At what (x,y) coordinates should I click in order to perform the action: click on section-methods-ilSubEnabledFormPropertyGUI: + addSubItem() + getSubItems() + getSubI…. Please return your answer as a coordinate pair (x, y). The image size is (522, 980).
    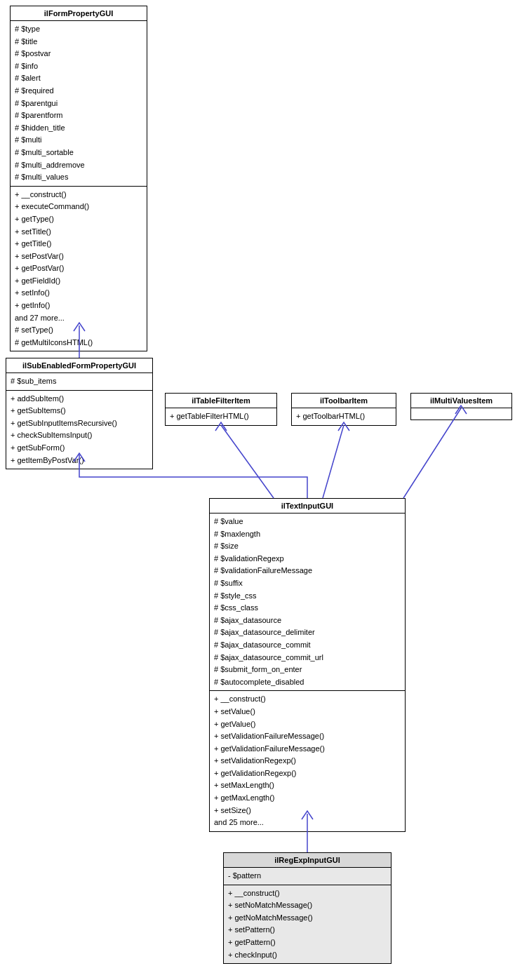
    Looking at the image, I should click on (79, 430).